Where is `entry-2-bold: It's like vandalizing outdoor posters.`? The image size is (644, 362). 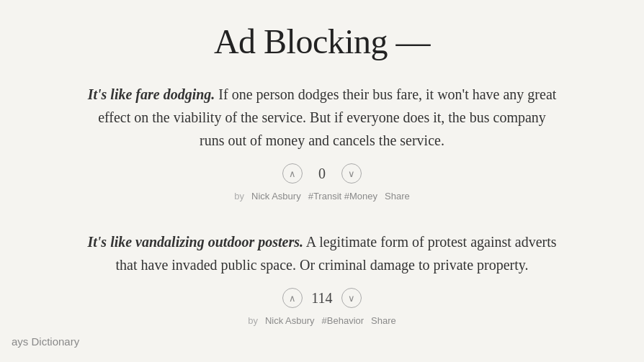 entry-2-bold: It's like vandalizing outdoor posters. is located at coordinates (195, 242).